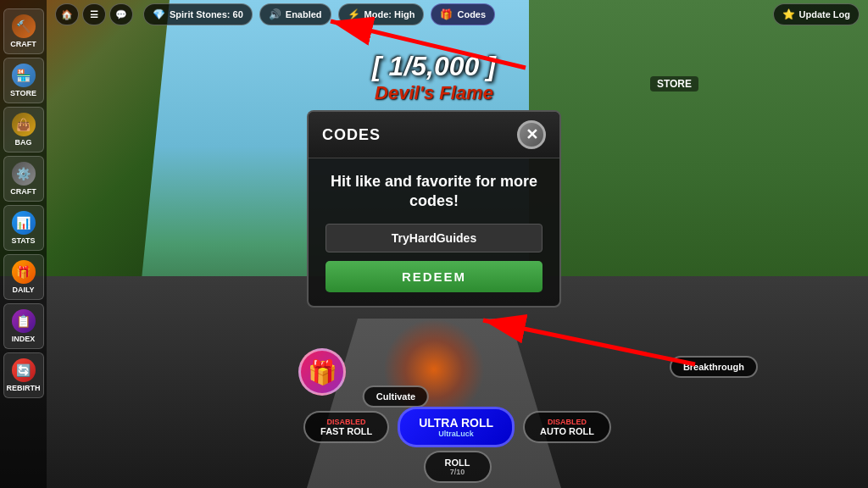 The image size is (868, 488). Describe the element at coordinates (567, 427) in the screenshot. I see `auto-roll-button: DISABLED AUTO ROLL` at that location.